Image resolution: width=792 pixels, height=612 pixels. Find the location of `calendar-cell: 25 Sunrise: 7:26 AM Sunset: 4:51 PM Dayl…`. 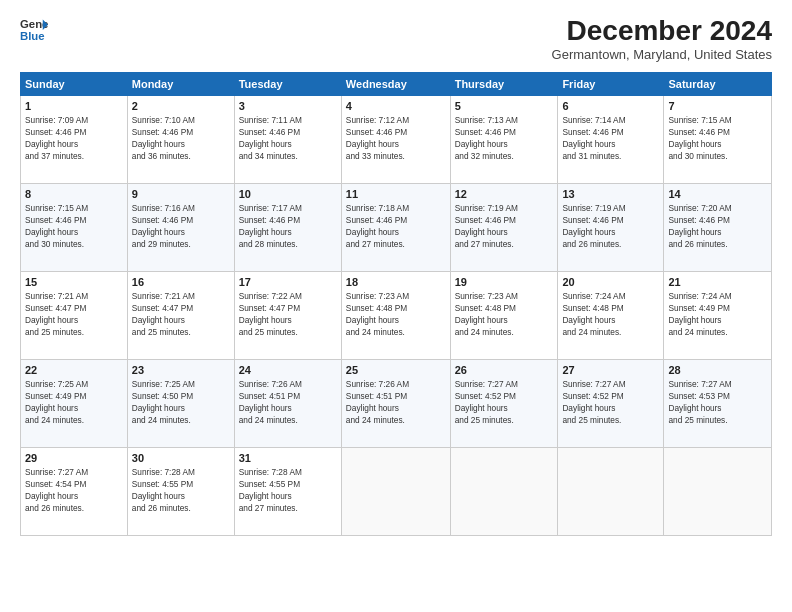

calendar-cell: 25 Sunrise: 7:26 AM Sunset: 4:51 PM Dayl… is located at coordinates (396, 403).